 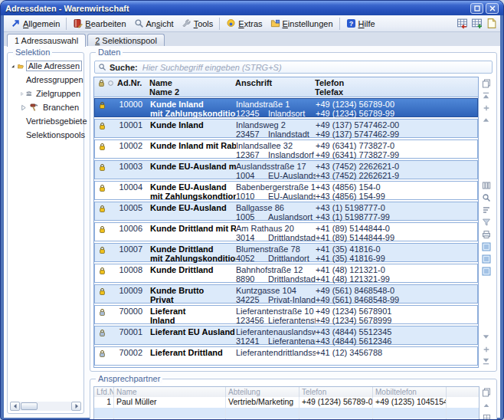 What do you see at coordinates (286, 129) in the screenshot?
I see `table-row: 10001 Kunde Inland Inlandsweg 223457Inla…` at bounding box center [286, 129].